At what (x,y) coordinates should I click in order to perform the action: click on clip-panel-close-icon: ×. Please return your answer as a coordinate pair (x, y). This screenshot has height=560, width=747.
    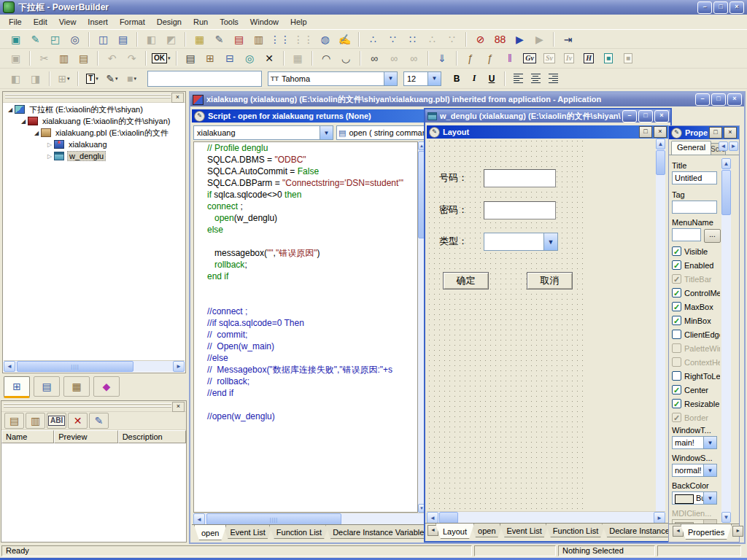
    Looking at the image, I should click on (178, 407).